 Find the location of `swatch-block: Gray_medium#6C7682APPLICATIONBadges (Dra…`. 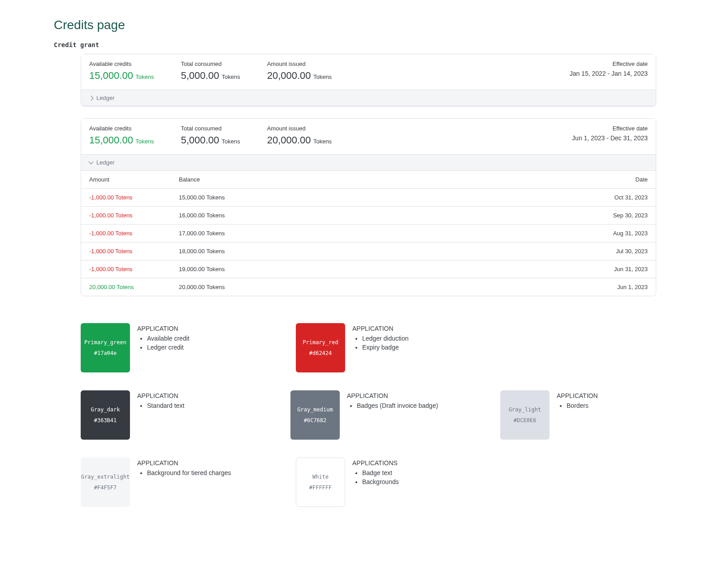

swatch-block: Gray_medium#6C7682APPLICATIONBadges (Dra… is located at coordinates (368, 415).